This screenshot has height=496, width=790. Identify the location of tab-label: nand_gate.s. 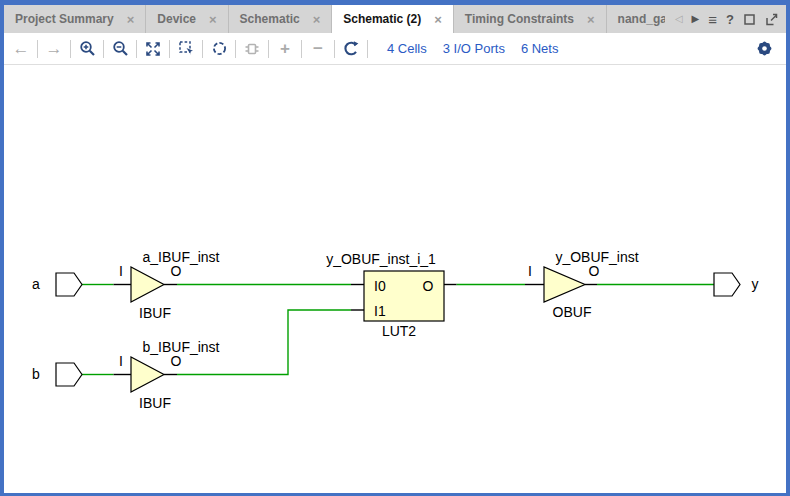
(642, 19).